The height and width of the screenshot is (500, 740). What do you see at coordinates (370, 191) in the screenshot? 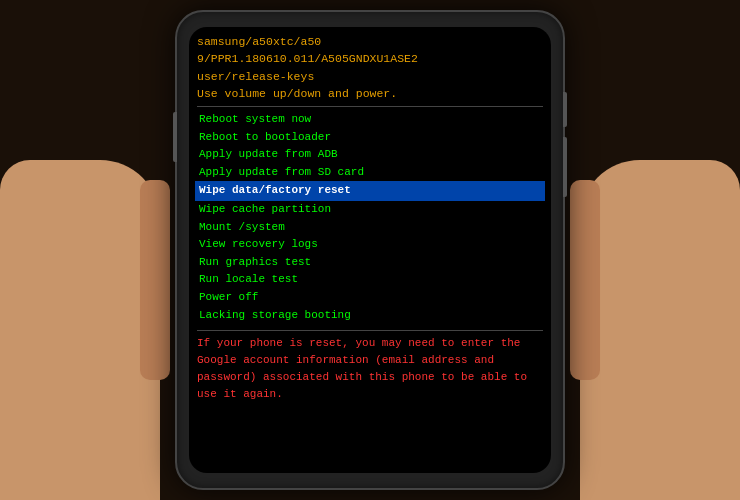
I see `menu-item-wipe-data: Wipe data/factory reset` at bounding box center [370, 191].